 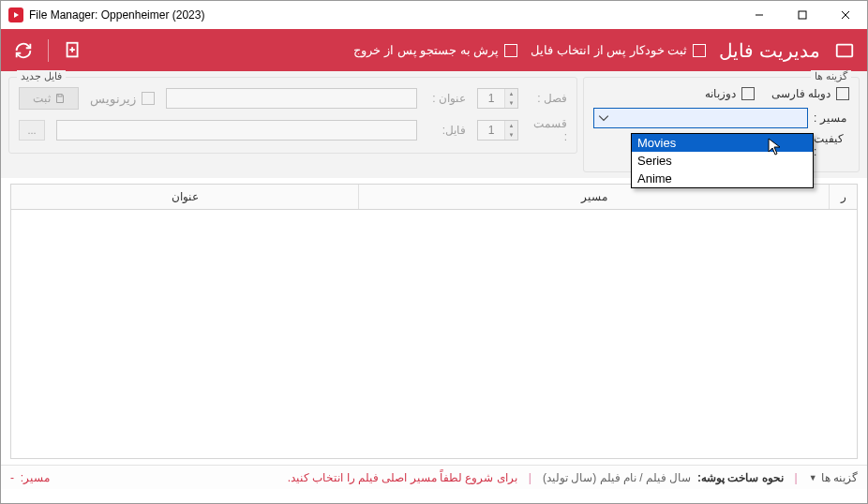 I want to click on status-bar: گزینه ها ▼ | نحوه ساخت پوشه: سال فیلم / …, so click(x=434, y=477).